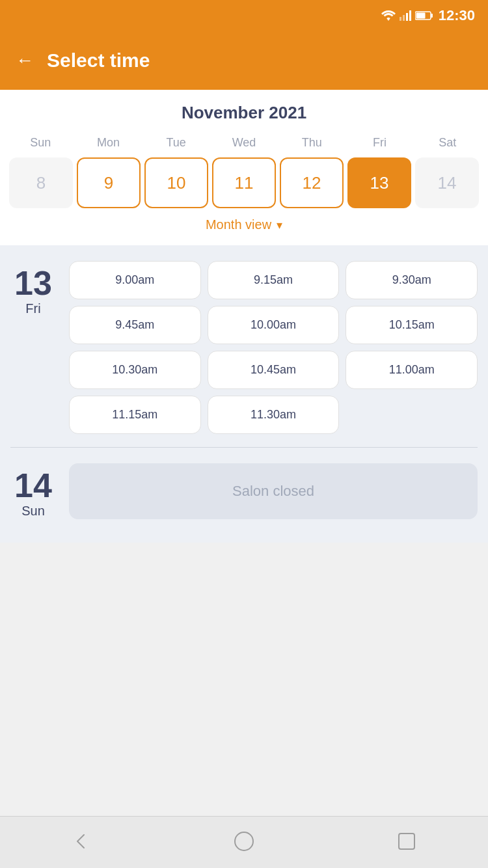 This screenshot has width=488, height=868. I want to click on chevron-down-icon: ▾, so click(280, 225).